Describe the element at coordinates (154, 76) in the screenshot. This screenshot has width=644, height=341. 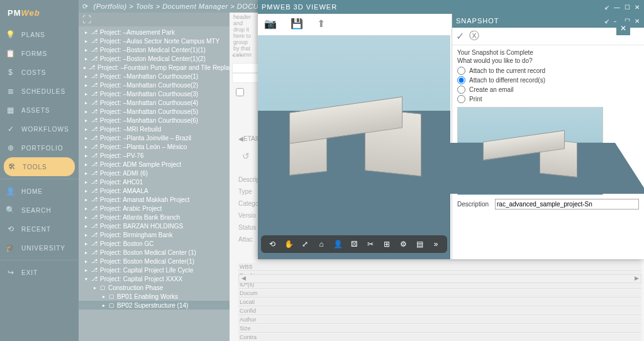
I see `tree-row: ▸⎇Project: –Manhattan Courthouse(1)` at that location.